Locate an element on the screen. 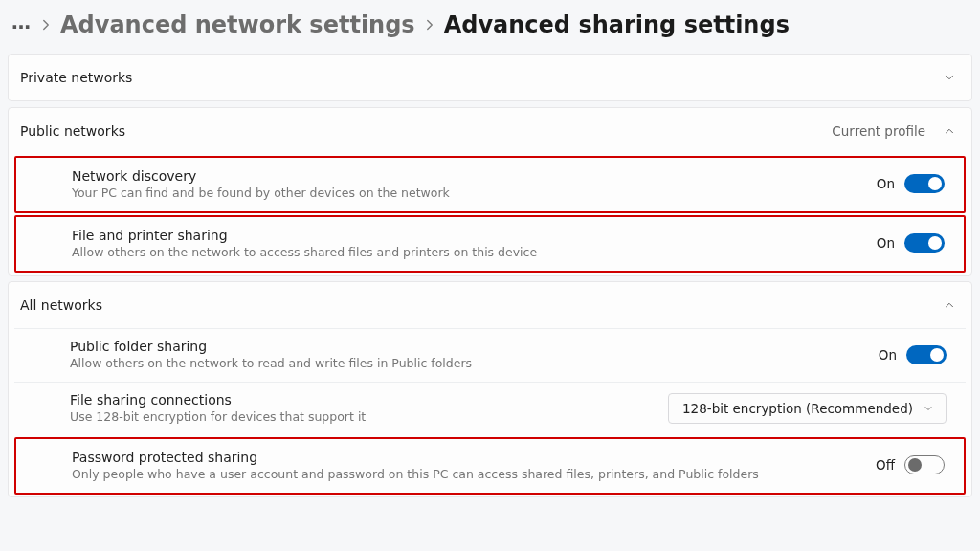  setting-label: Public folder sharing is located at coordinates (271, 346).